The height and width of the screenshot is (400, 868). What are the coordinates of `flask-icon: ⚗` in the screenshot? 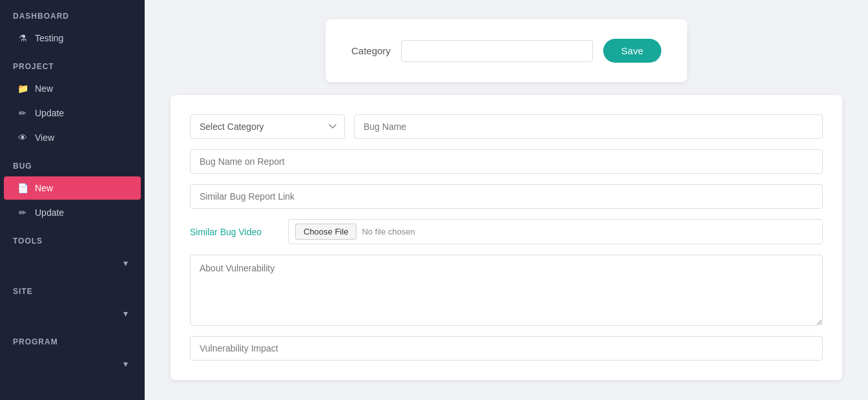 It's located at (23, 38).